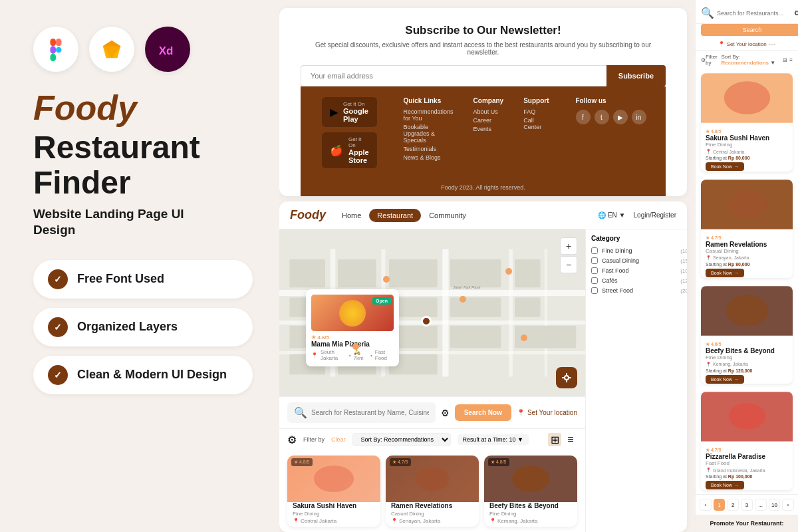 The height and width of the screenshot is (532, 798). Describe the element at coordinates (448, 215) in the screenshot. I see `nav-community: Community` at that location.